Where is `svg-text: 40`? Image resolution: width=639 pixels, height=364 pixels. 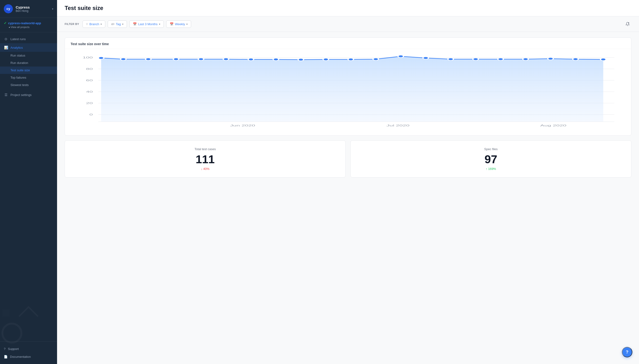 svg-text: 40 is located at coordinates (90, 92).